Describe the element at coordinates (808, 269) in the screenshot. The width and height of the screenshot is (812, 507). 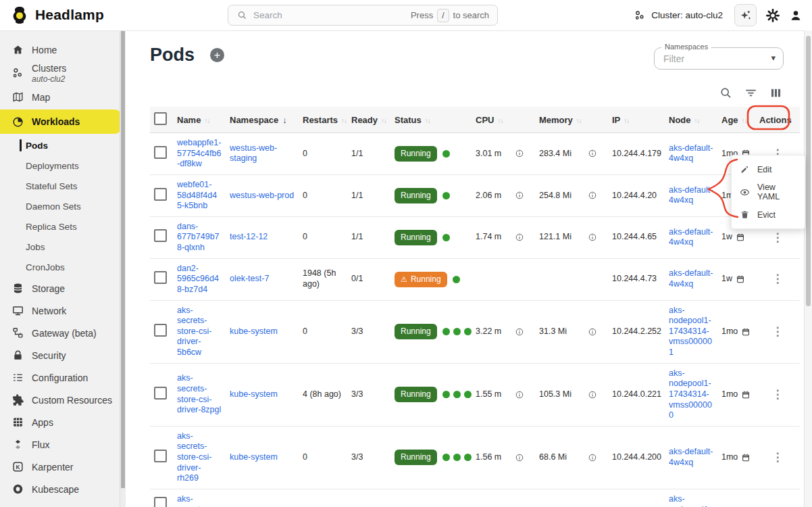
I see `page-scrollbar` at that location.